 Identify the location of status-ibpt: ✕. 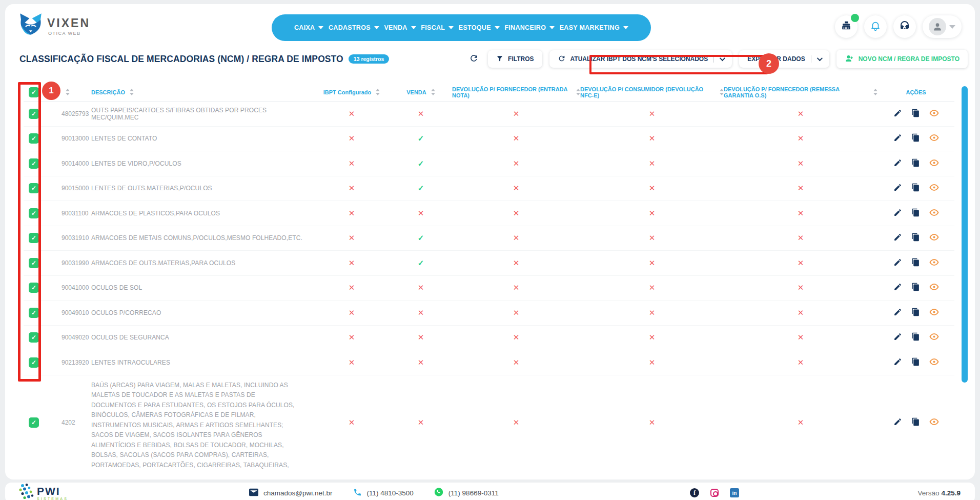
(352, 138).